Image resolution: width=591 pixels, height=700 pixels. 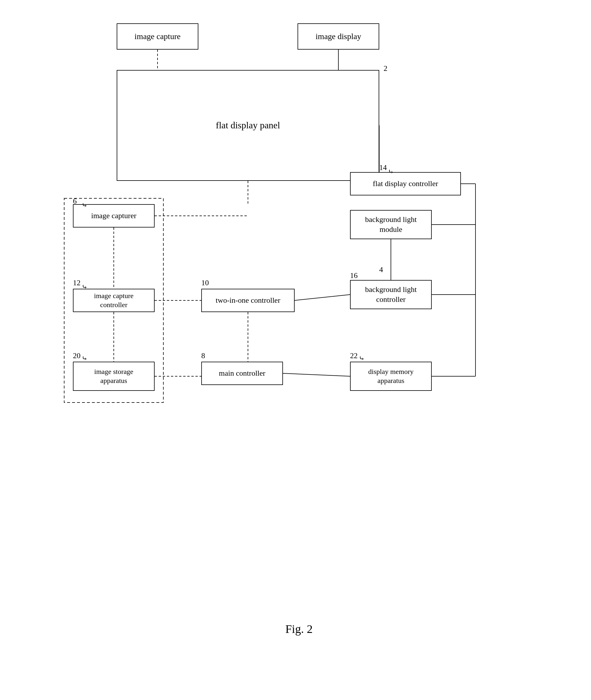 I want to click on flat-display-panel-box: flat display panel, so click(x=248, y=125).